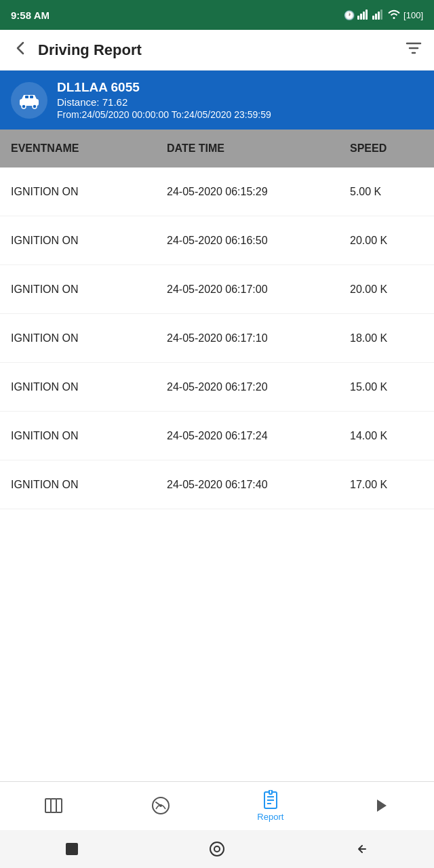  Describe the element at coordinates (258, 436) in the screenshot. I see `row-datetime: 24-05-2020 06:17:24` at that location.